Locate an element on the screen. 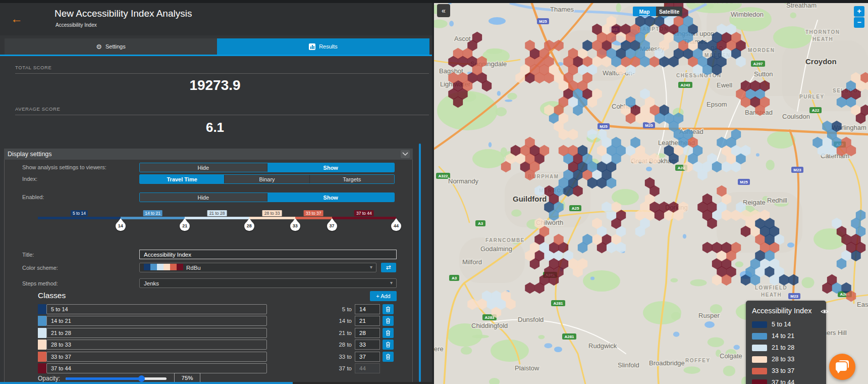 This screenshot has height=384, width=868. display-settings-header: Display settings is located at coordinates (208, 154).